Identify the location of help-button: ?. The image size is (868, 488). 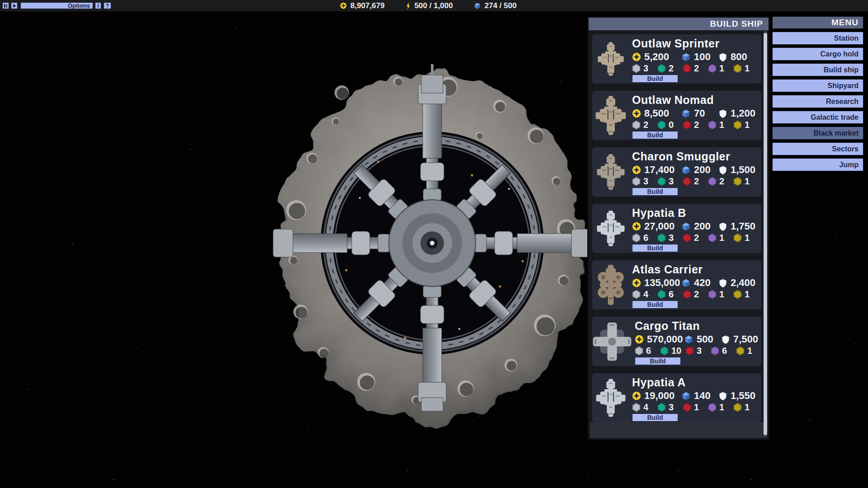
(108, 5).